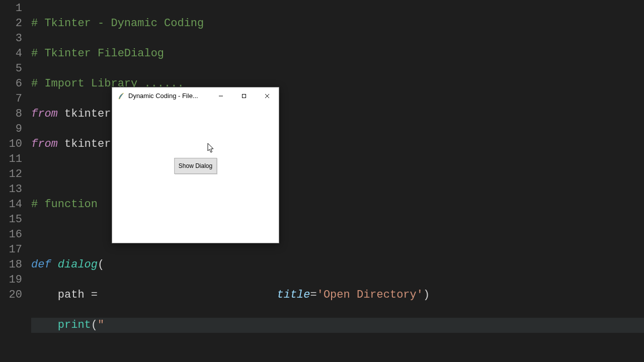 The image size is (644, 362). What do you see at coordinates (221, 96) in the screenshot?
I see `minimize-button` at bounding box center [221, 96].